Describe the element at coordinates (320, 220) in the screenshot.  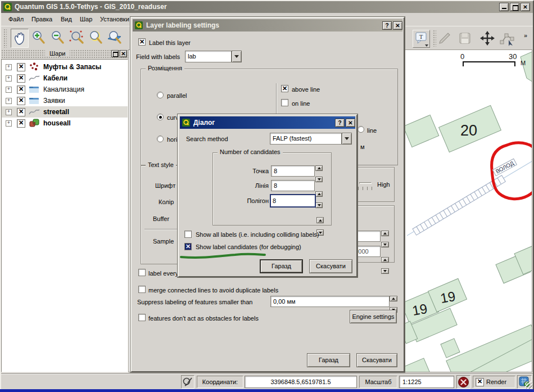
I see `polygon-spin-up` at that location.